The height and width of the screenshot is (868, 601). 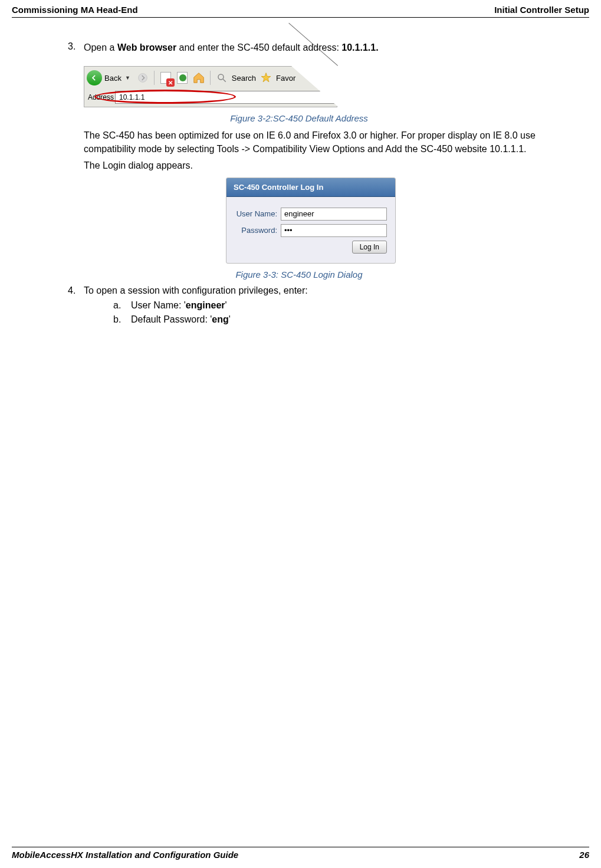 I want to click on paragraph-2: The Login dialog appears., so click(x=318, y=166).